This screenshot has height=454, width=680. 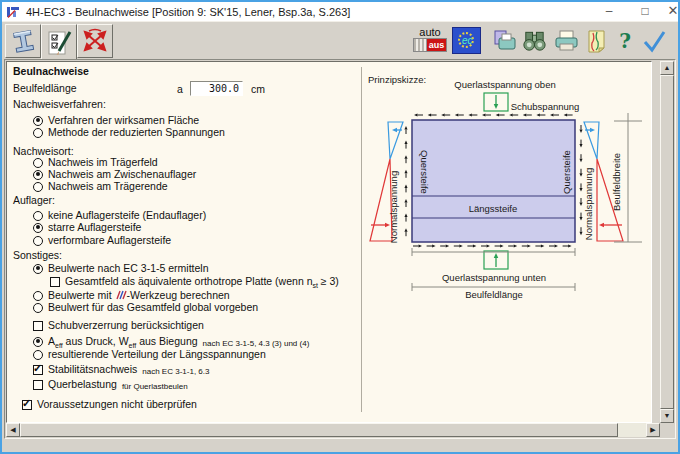 What do you see at coordinates (150, 354) in the screenshot?
I see `radio-resultierende-verteilung: resultierende Verteilung der Längsspannu…` at bounding box center [150, 354].